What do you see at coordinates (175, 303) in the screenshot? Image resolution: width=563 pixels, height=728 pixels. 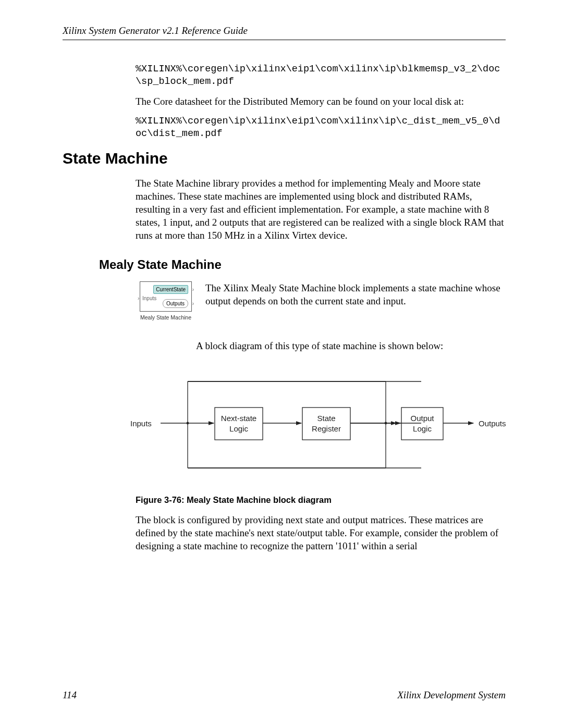 I see `mealy-outputs-port: Outputs` at bounding box center [175, 303].